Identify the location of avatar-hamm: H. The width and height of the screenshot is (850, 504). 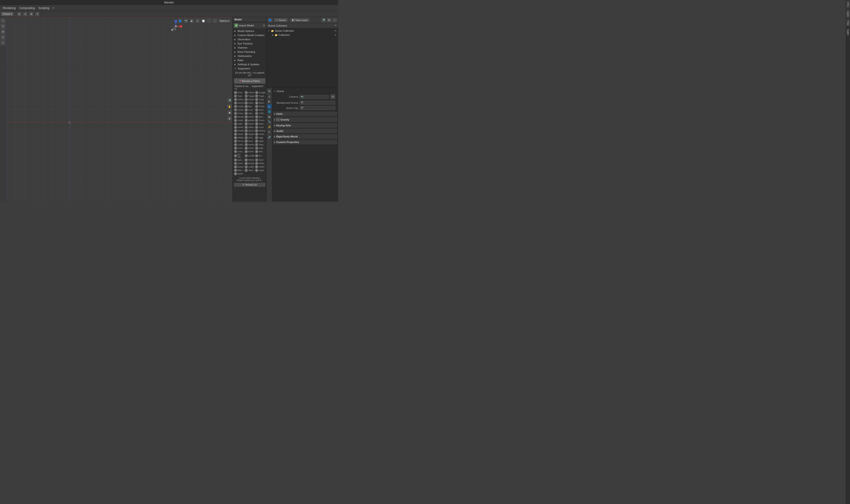
(246, 145).